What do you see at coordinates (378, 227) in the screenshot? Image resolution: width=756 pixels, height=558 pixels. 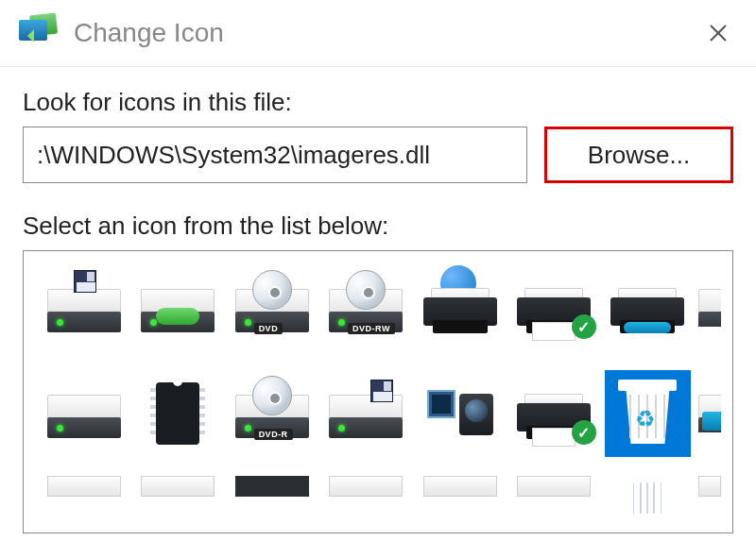 I see `select-icon-label: Select an icon from the list below:` at bounding box center [378, 227].